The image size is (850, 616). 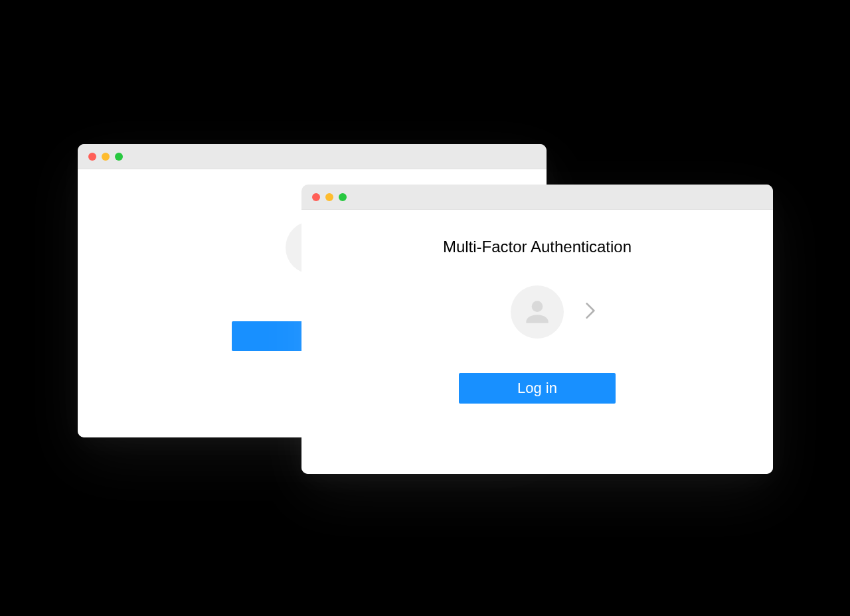 What do you see at coordinates (590, 312) in the screenshot?
I see `chevron-right-icon` at bounding box center [590, 312].